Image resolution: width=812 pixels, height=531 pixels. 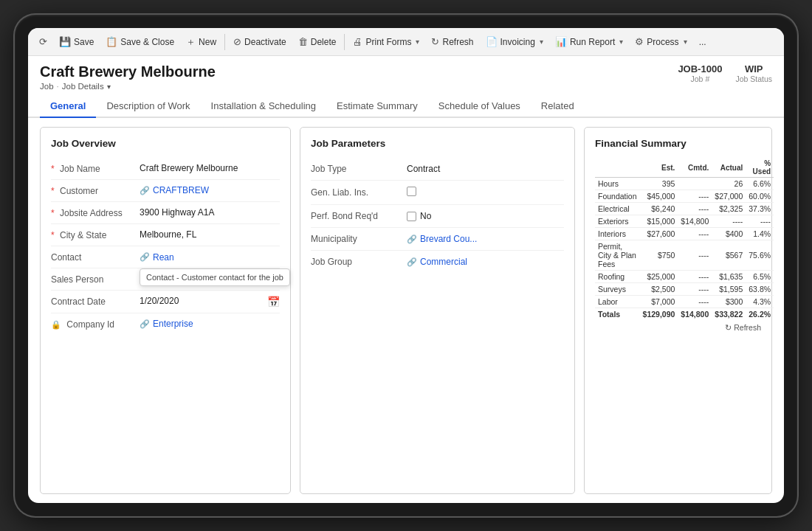 What do you see at coordinates (156, 257) in the screenshot?
I see `contact-link: 🔗 Rean` at bounding box center [156, 257].